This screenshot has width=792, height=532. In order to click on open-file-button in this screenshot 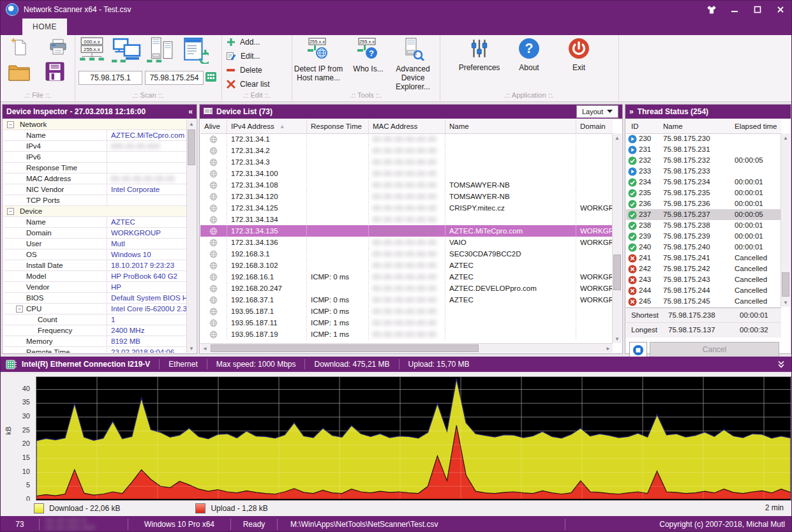, I will do `click(19, 73)`.